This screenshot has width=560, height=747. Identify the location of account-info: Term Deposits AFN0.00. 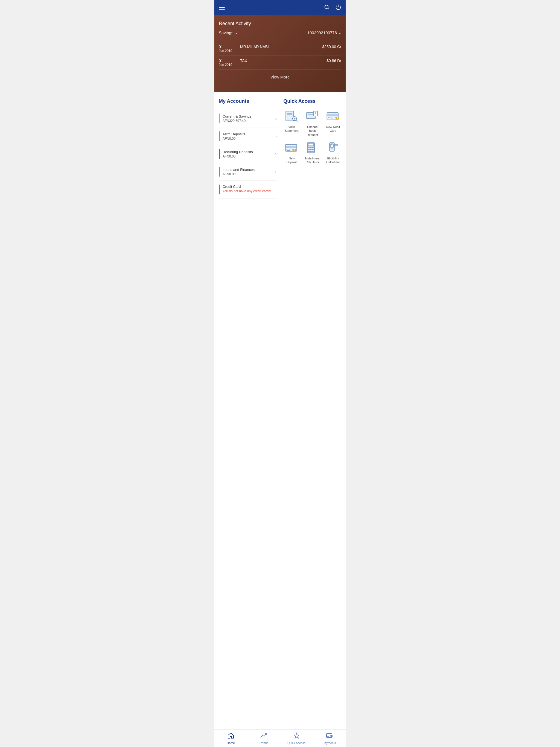
(249, 136).